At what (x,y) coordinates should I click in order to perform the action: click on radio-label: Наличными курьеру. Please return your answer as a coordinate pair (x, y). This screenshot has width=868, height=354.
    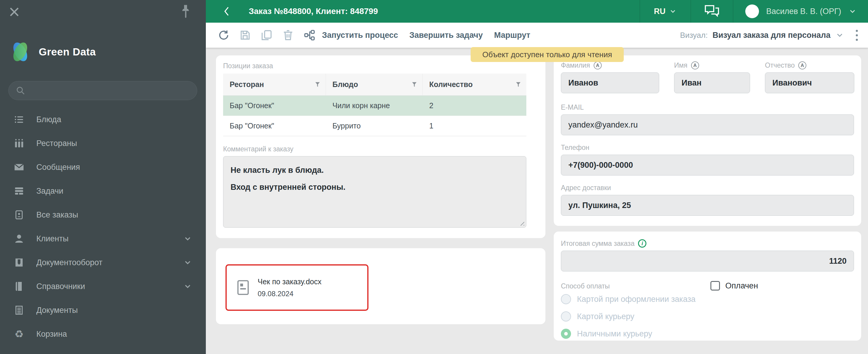
    Looking at the image, I should click on (615, 334).